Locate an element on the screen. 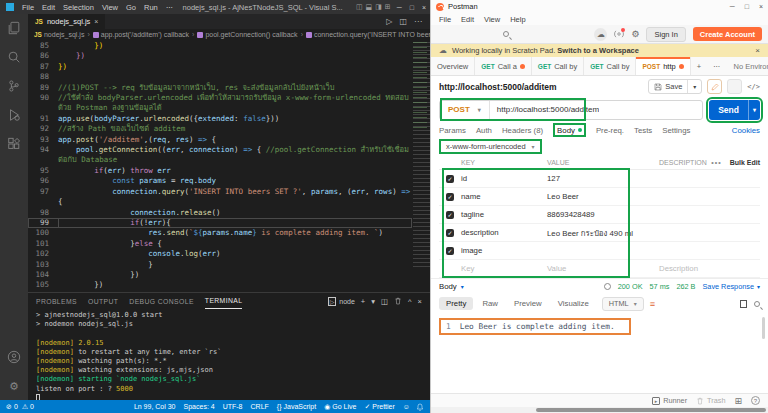 This screenshot has height=413, width=768. status-item: UTF-8 is located at coordinates (233, 406).